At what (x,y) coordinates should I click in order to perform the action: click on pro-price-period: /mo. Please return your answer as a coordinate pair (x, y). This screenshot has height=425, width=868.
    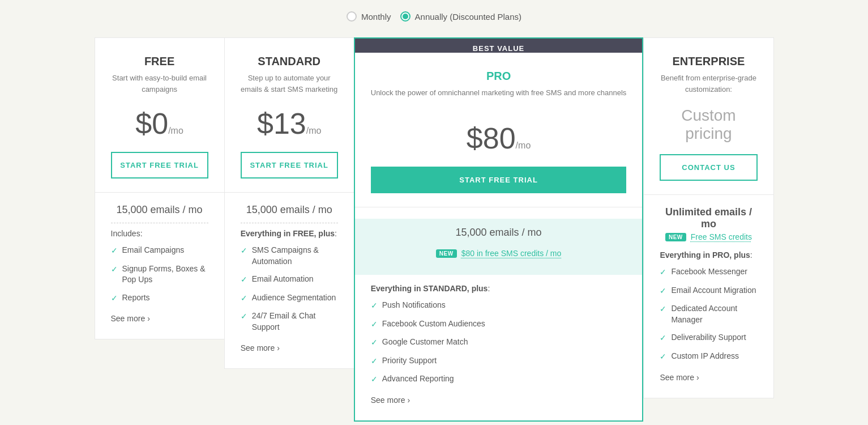
    Looking at the image, I should click on (523, 145).